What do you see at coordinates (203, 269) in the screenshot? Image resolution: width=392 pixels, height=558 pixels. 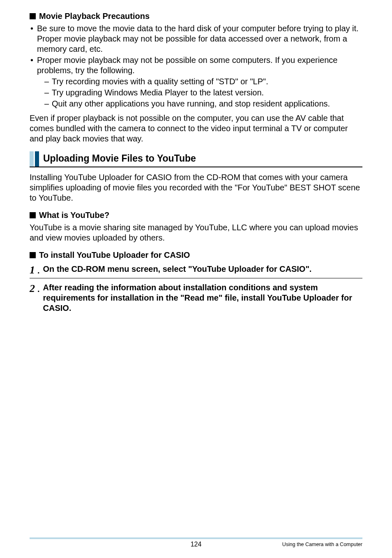 I see `step-text: On the CD-ROM menu screen, select "YouTu…` at bounding box center [203, 269].